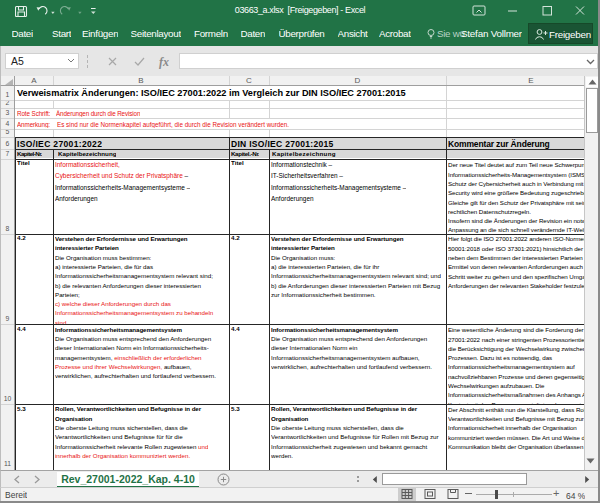 Image resolution: width=600 pixels, height=503 pixels. Describe the element at coordinates (164, 62) in the screenshot. I see `svg-text: fx` at that location.